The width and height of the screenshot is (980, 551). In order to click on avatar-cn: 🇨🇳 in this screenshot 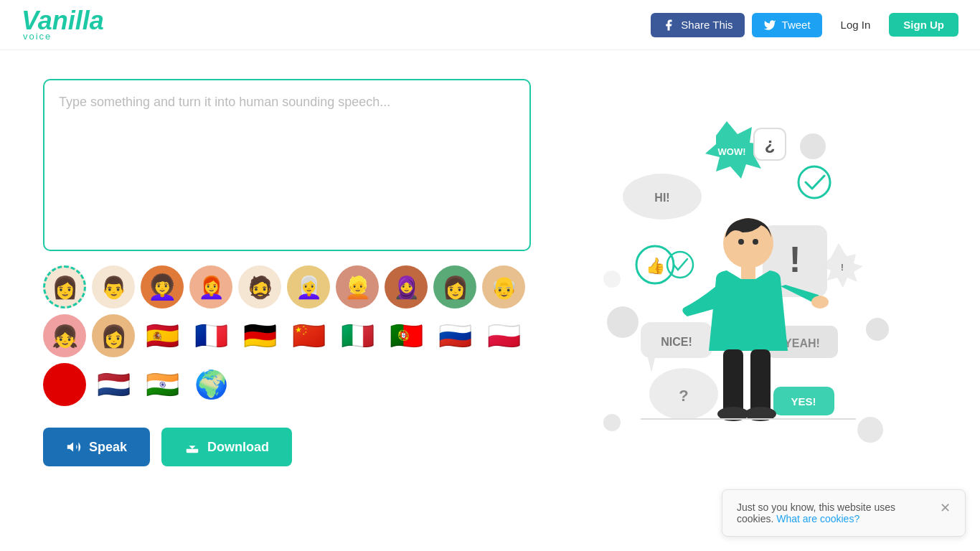, I will do `click(308, 336)`.